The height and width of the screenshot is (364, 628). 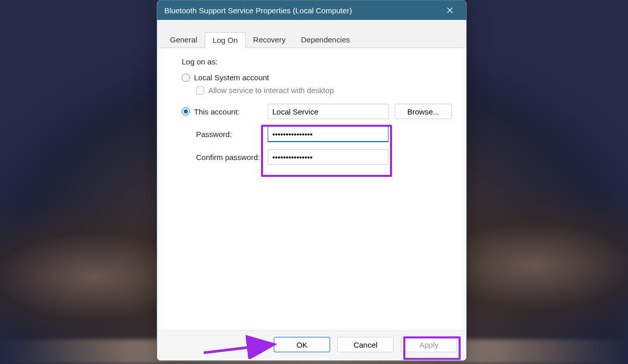 What do you see at coordinates (271, 90) in the screenshot?
I see `allow-interact-label: Allow service to interact with desktop` at bounding box center [271, 90].